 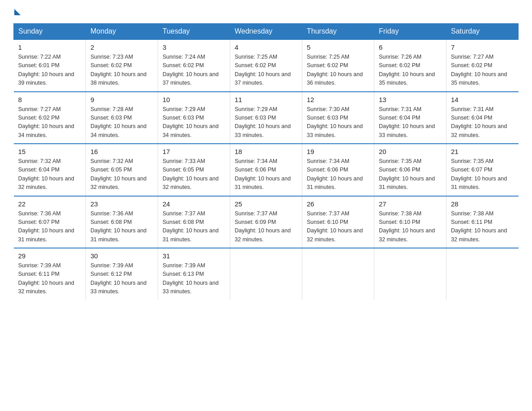 I want to click on day-info: Sunrise: 7:37 AMSunset: 6:10 PMDaylight:…, so click(x=335, y=227).